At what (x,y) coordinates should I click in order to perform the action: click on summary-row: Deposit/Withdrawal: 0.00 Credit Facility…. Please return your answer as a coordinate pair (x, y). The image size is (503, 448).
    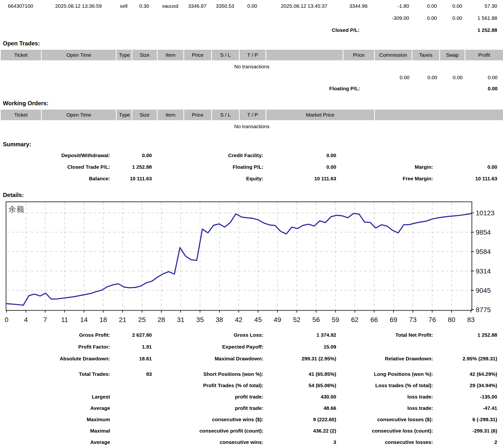
    Looking at the image, I should click on (252, 156).